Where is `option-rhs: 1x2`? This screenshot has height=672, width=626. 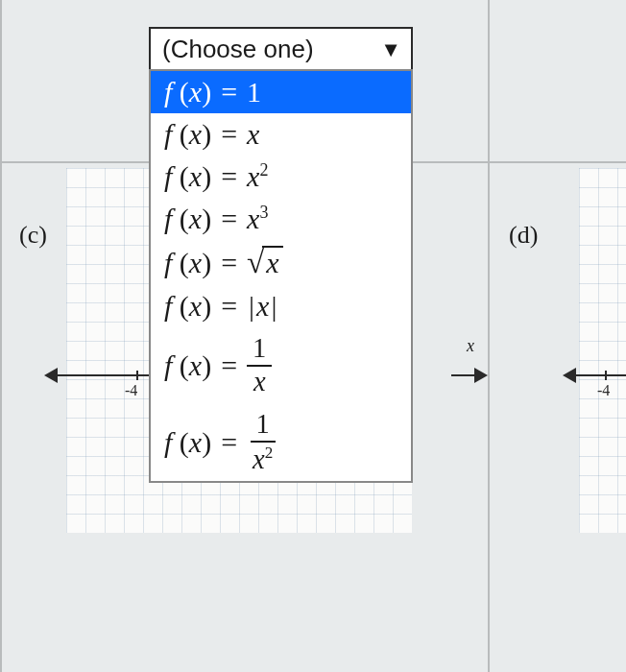
option-rhs: 1x2 is located at coordinates (263, 442).